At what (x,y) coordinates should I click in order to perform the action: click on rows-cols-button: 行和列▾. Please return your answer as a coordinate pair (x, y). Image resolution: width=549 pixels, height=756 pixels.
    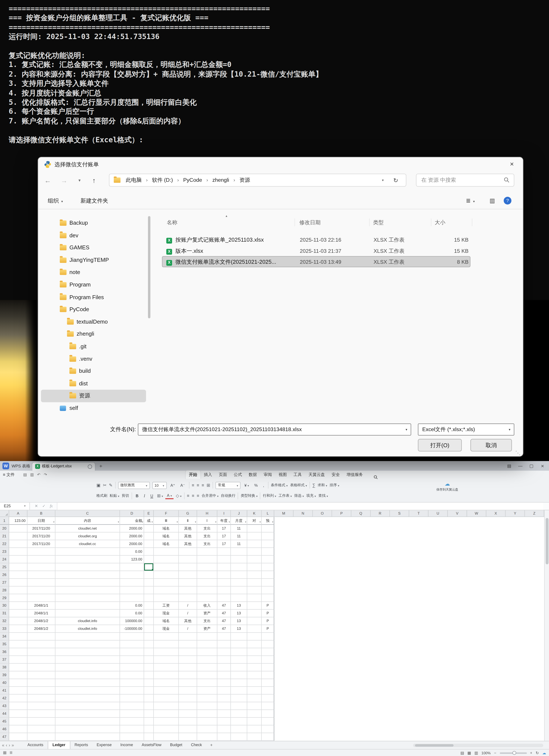
    Looking at the image, I should click on (270, 496).